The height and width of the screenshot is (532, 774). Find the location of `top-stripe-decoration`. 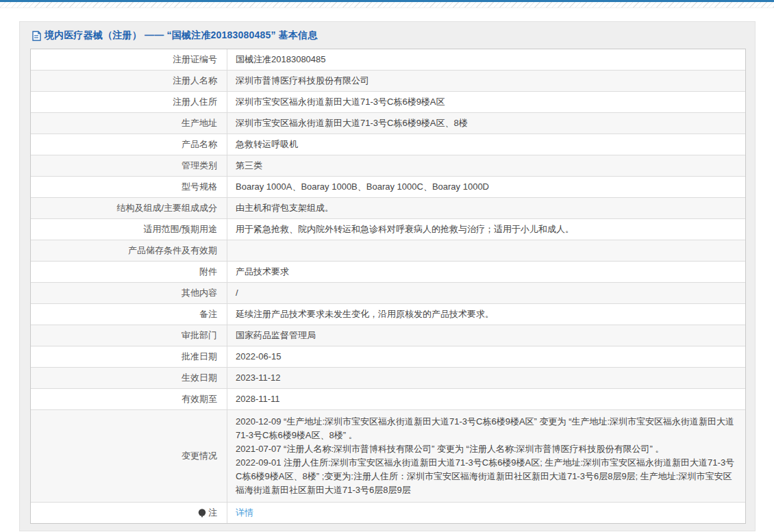

top-stripe-decoration is located at coordinates (387, 5).